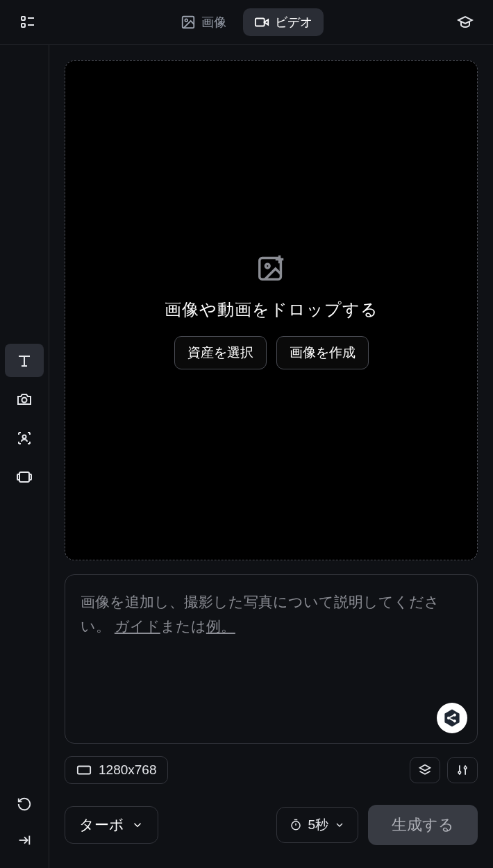 The image size is (493, 868). Describe the element at coordinates (322, 353) in the screenshot. I see `create-image-button: 画像を作成` at that location.